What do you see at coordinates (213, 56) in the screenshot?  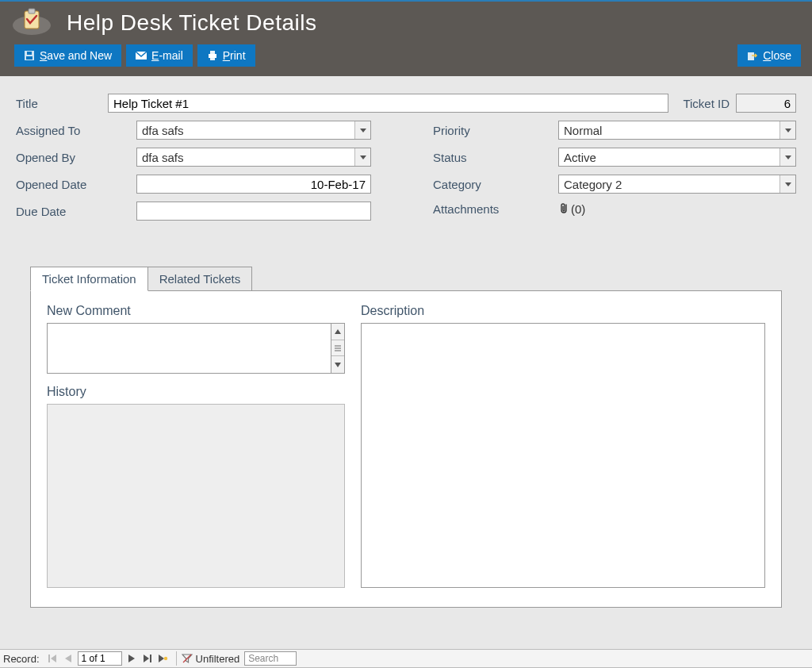 I see `print-icon` at bounding box center [213, 56].